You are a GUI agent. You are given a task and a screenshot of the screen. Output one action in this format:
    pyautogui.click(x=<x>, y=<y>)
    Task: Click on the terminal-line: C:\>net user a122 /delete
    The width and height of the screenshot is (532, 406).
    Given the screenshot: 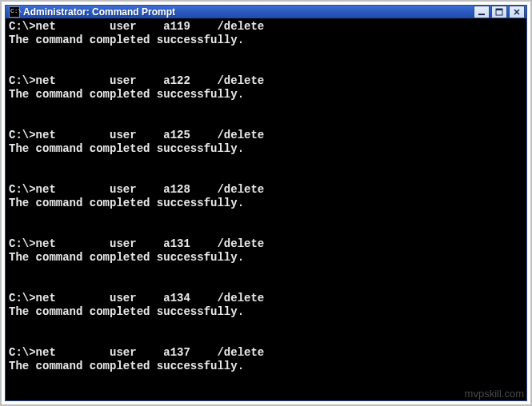 What is the action you would take?
    pyautogui.click(x=266, y=82)
    